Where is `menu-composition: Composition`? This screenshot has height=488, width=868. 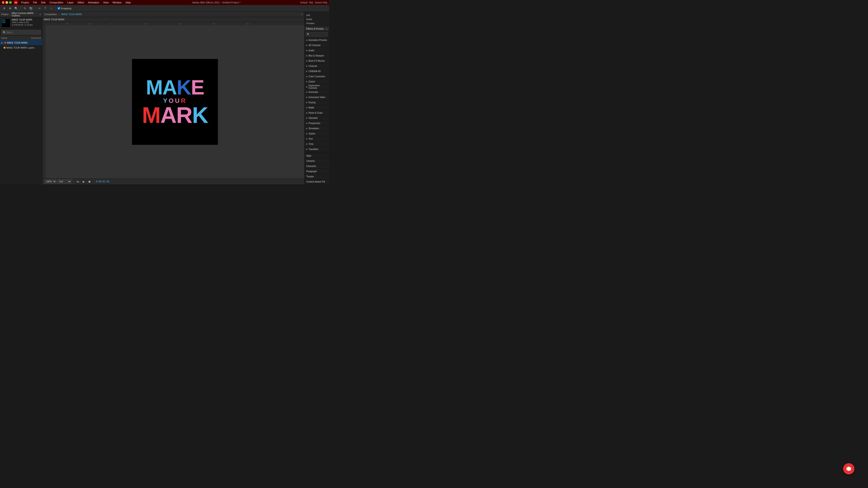
menu-composition: Composition is located at coordinates (57, 3).